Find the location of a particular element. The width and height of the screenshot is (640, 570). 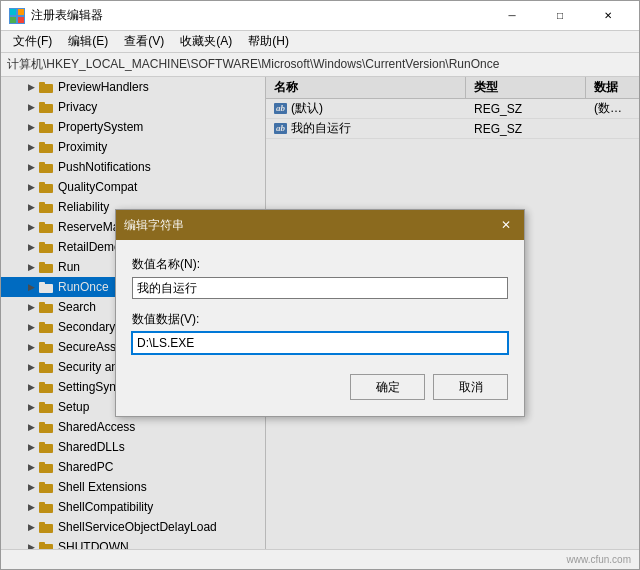

menu-item: 帮助(H) is located at coordinates (268, 42).